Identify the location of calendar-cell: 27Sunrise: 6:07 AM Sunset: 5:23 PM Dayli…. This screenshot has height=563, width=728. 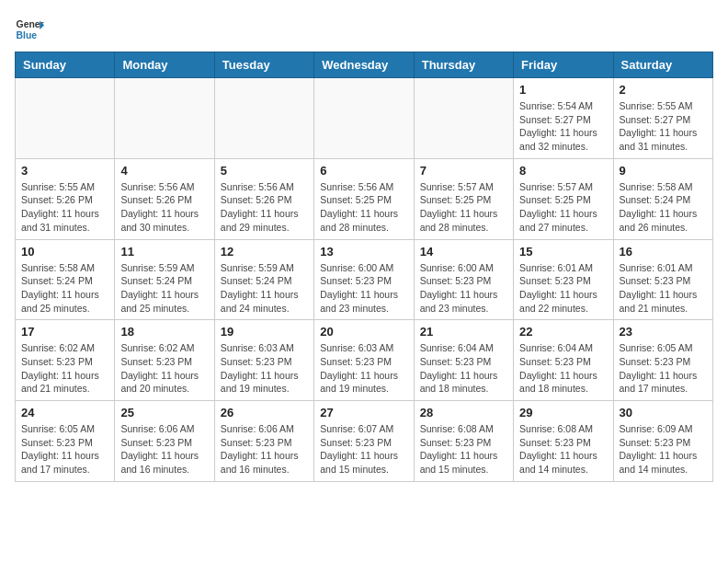
(364, 442).